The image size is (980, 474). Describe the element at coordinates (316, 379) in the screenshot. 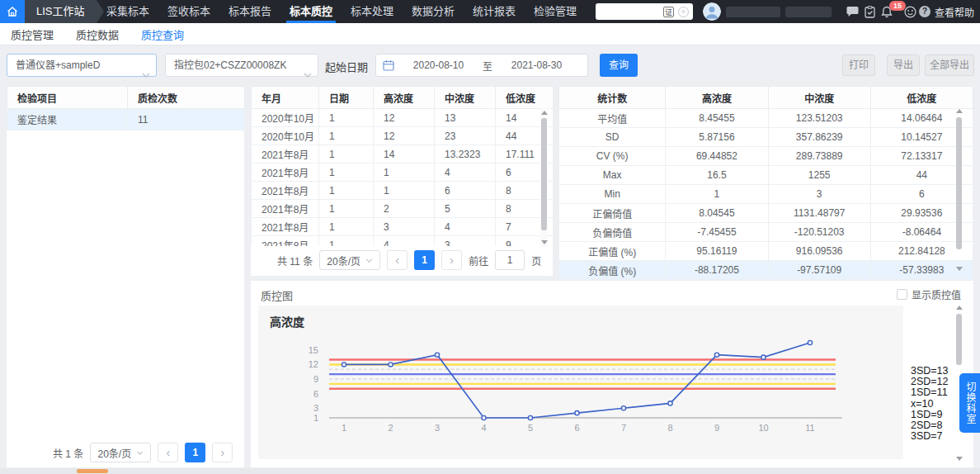

I see `svg-text: 9` at that location.